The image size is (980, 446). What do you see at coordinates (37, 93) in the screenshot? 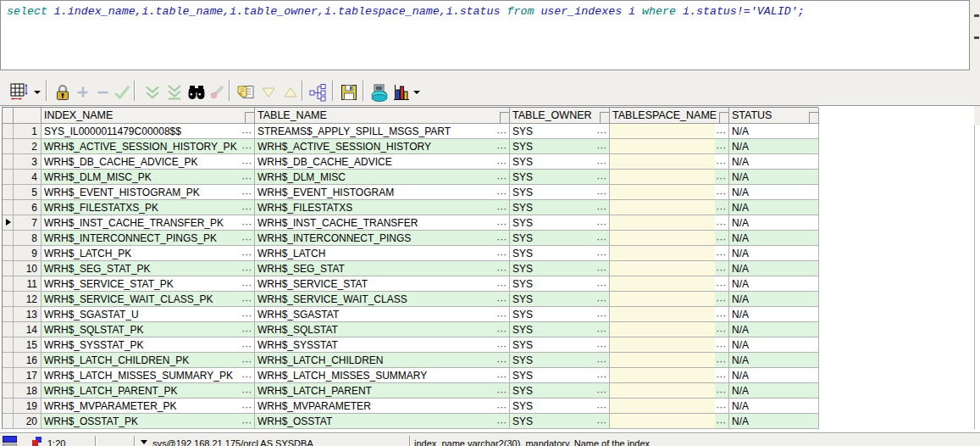
I see `grid-mode-dropdown-icon` at bounding box center [37, 93].